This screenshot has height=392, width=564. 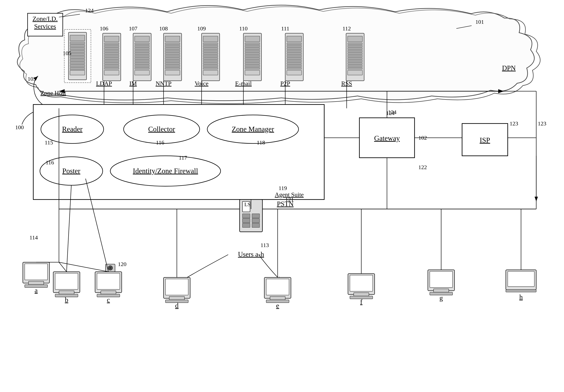 I want to click on svg-text: Zone Host, so click(x=53, y=93).